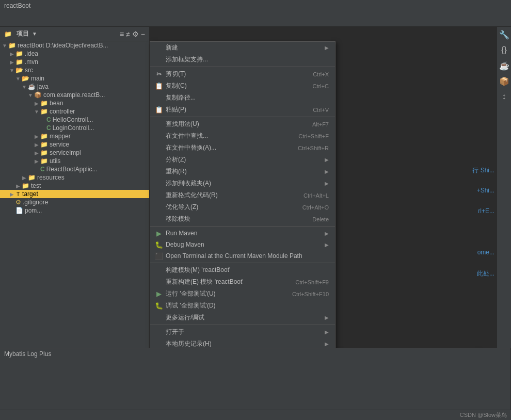  Describe the element at coordinates (243, 148) in the screenshot. I see `menu-item-replace: 在文件中替换(A)... Ctrl+Shift+R` at that location.